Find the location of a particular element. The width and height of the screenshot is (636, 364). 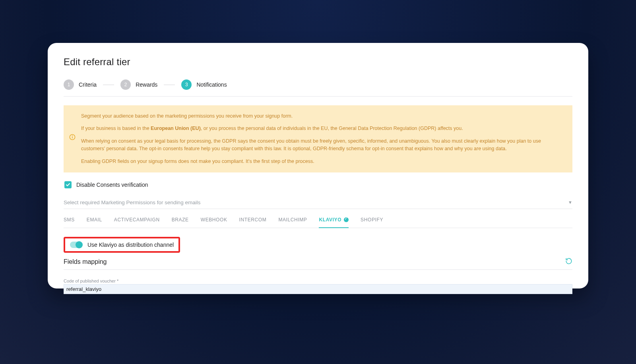

fields-mapping-title: Fields mapping is located at coordinates (85, 262).